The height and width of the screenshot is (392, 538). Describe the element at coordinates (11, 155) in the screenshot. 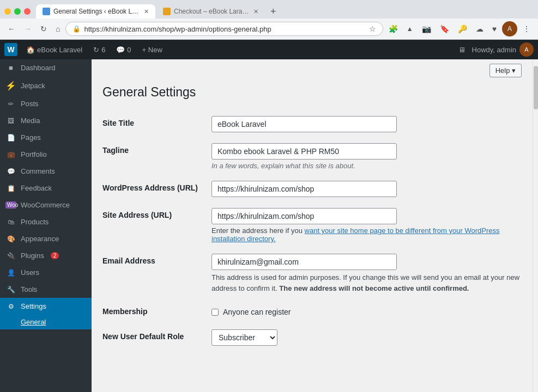

I see `portfolio-icon: 💼` at that location.